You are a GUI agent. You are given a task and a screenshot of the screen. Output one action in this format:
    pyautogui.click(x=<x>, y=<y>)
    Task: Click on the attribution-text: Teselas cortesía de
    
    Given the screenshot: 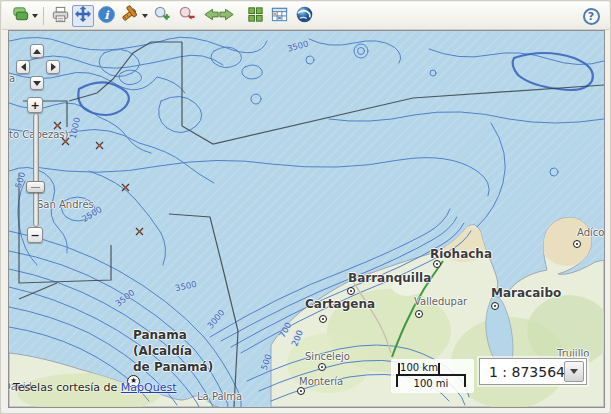 What is the action you would take?
    pyautogui.click(x=67, y=388)
    